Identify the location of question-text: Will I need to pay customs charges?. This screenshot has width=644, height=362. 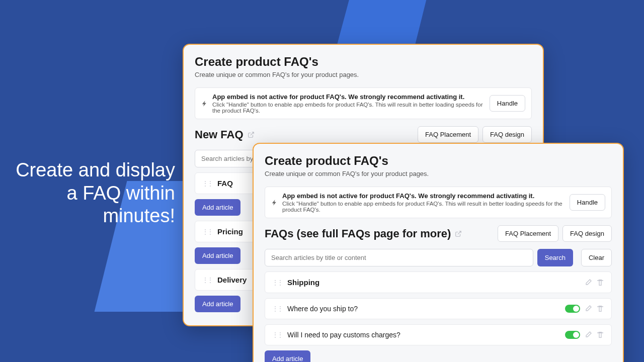
(344, 335).